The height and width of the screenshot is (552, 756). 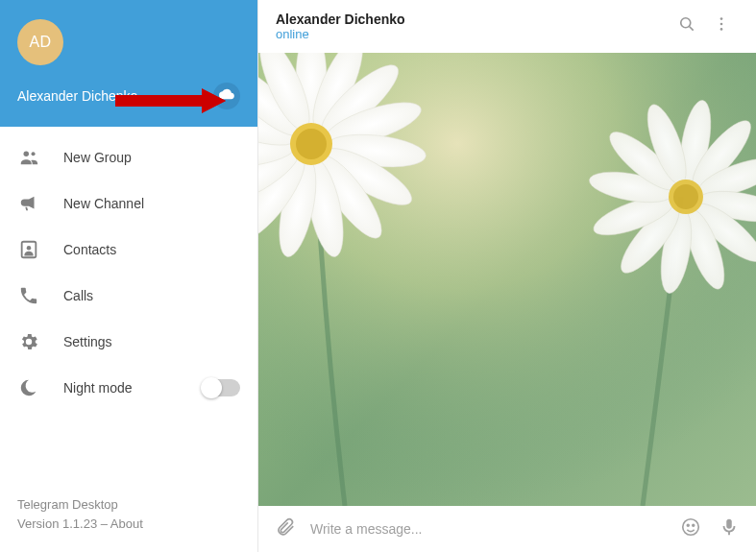 What do you see at coordinates (104, 204) in the screenshot?
I see `menu-item-label: New Channel` at bounding box center [104, 204].